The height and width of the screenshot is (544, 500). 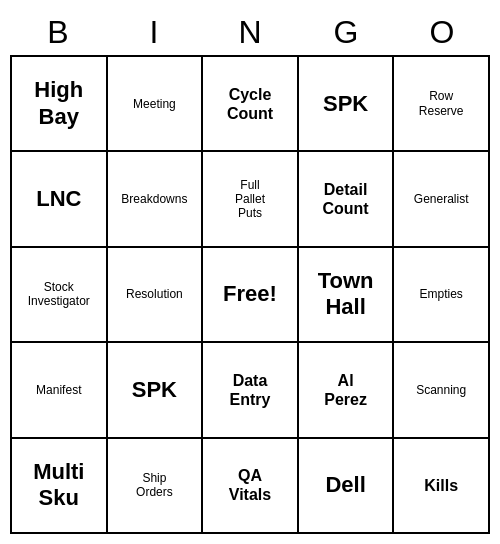 I want to click on bingo-cell-2-1: Resolution, so click(x=156, y=296).